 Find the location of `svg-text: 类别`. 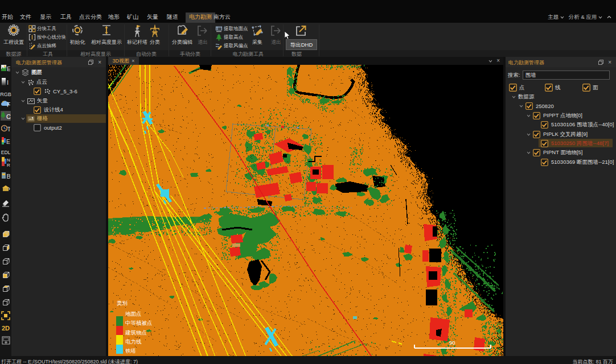

svg-text: 类别 is located at coordinates (122, 303).